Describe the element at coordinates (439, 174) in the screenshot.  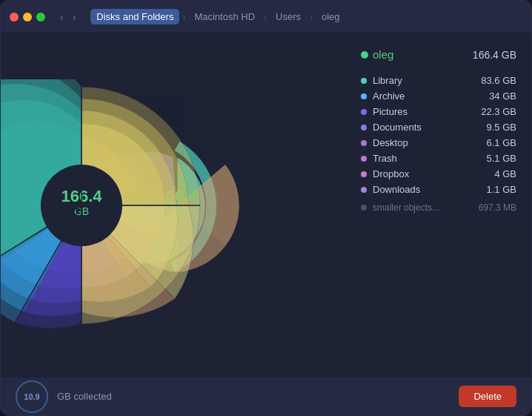
I see `legend-item: Dropbox 4 GB` at that location.